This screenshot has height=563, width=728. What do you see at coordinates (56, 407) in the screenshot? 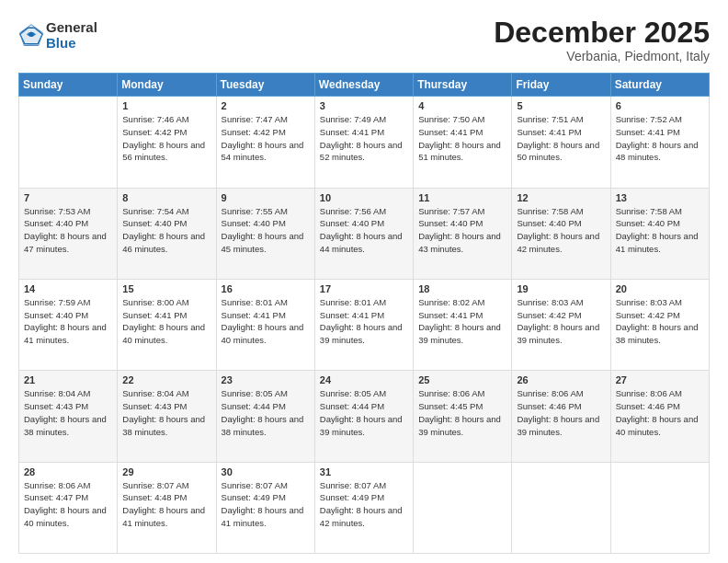
I see `sunset-text: Sunset: 4:43 PM` at bounding box center [56, 407].